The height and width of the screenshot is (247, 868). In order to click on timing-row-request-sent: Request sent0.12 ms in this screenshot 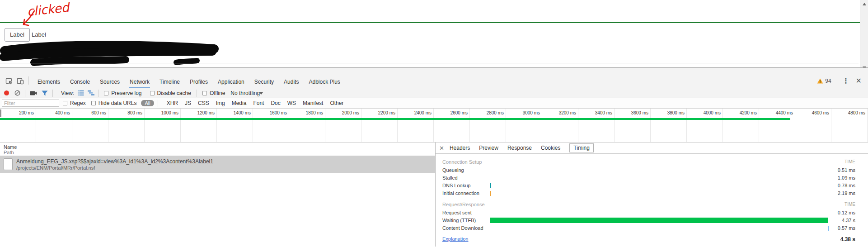, I will do `click(652, 213)`.